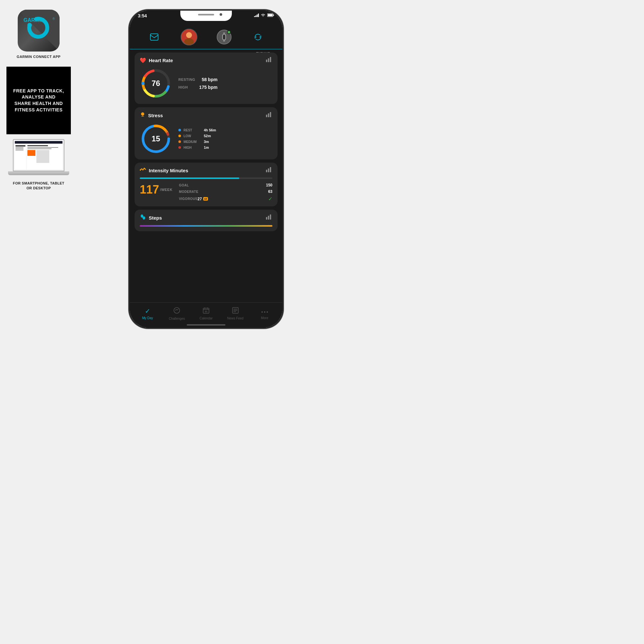 The height and width of the screenshot is (644, 644). Describe the element at coordinates (229, 32) in the screenshot. I see `watch-connected-indicator` at that location.